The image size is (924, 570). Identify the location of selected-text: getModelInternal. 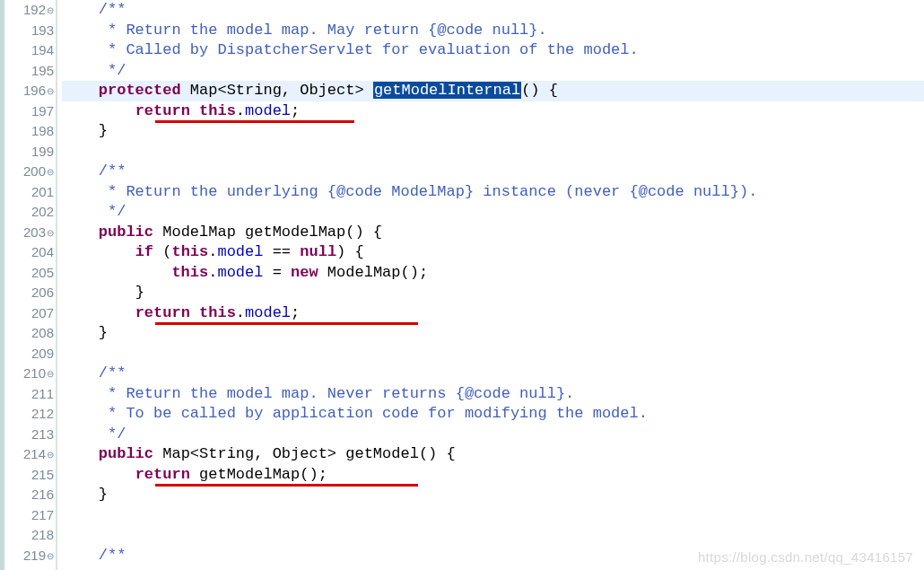
(447, 90).